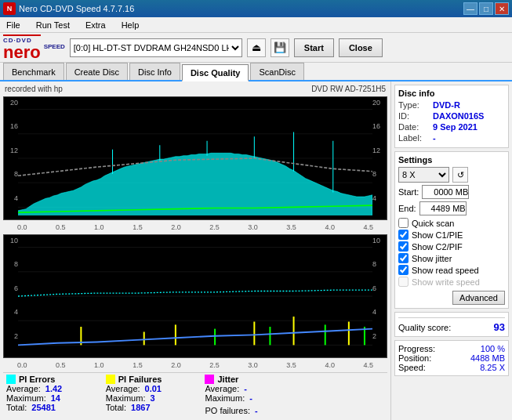  I want to click on show-c2-pif-row: Show C2/PIF, so click(452, 246).